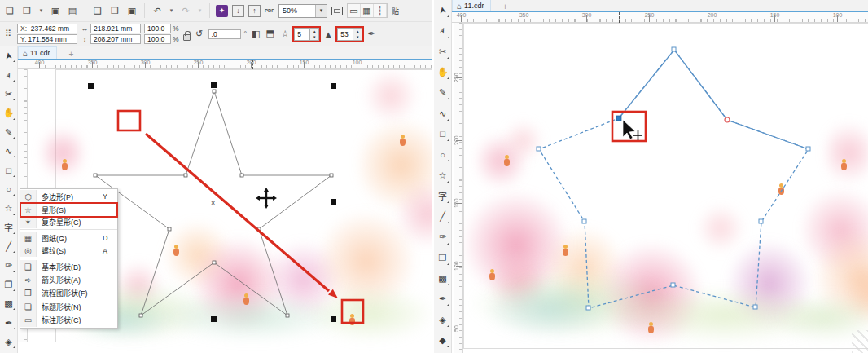  Describe the element at coordinates (238, 11) in the screenshot. I see `import-icon: ↓` at that location.